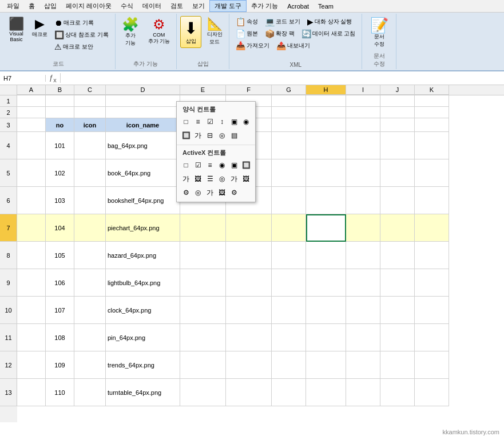 Image resolution: width=504 pixels, height=440 pixels. What do you see at coordinates (398, 90) in the screenshot?
I see `col-header-j: J` at bounding box center [398, 90].